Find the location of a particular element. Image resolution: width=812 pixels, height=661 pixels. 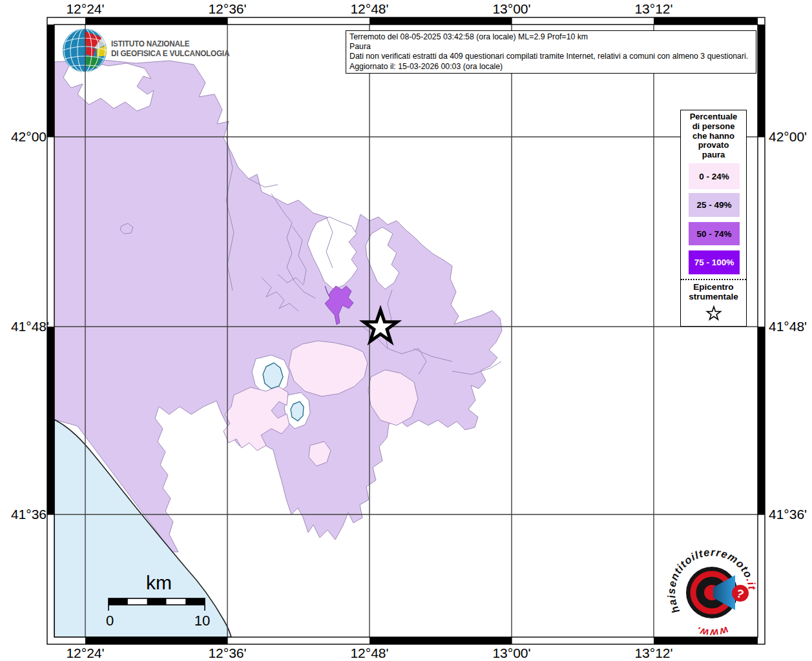

scale-bar-unit: km is located at coordinates (159, 582).